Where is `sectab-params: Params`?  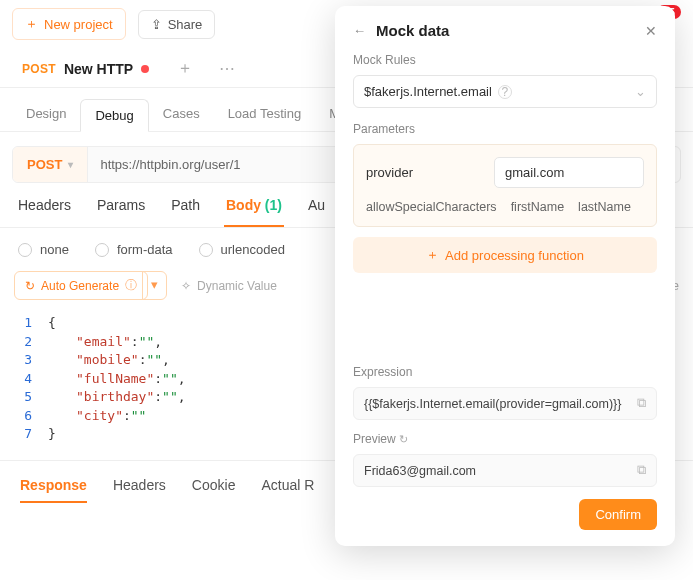 sectab-params: Params is located at coordinates (121, 212).